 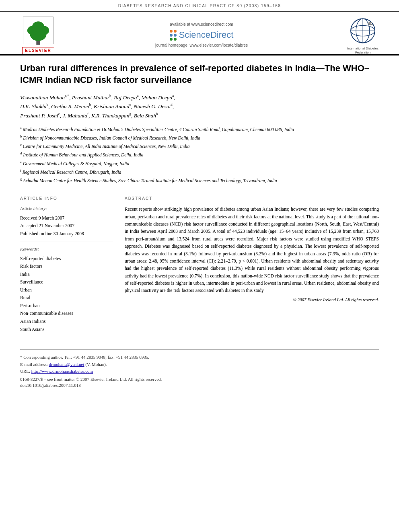 I want to click on section-divider, so click(x=200, y=190).